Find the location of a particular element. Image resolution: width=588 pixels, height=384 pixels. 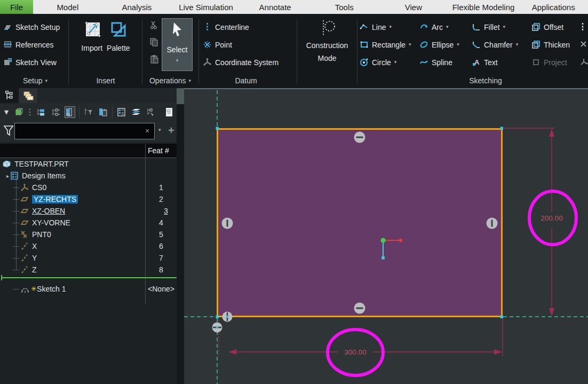

tree-row-sketch1: ✳ Sketch 1 <None> is located at coordinates (89, 289).